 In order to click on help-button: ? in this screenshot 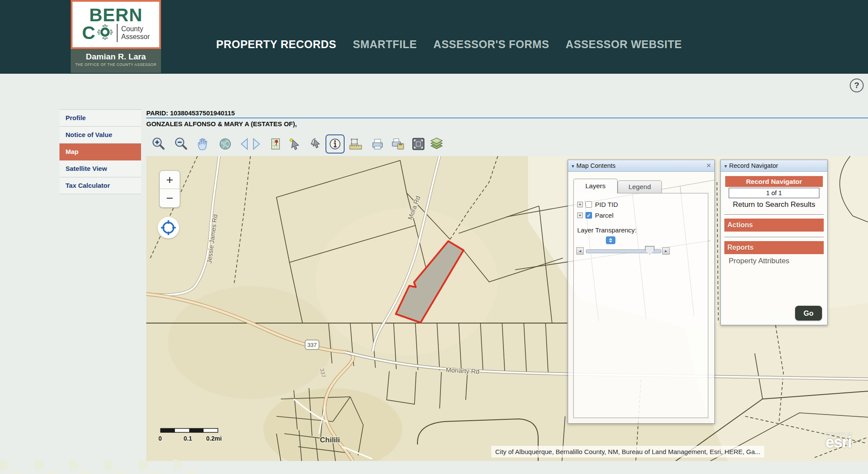, I will do `click(857, 85)`.